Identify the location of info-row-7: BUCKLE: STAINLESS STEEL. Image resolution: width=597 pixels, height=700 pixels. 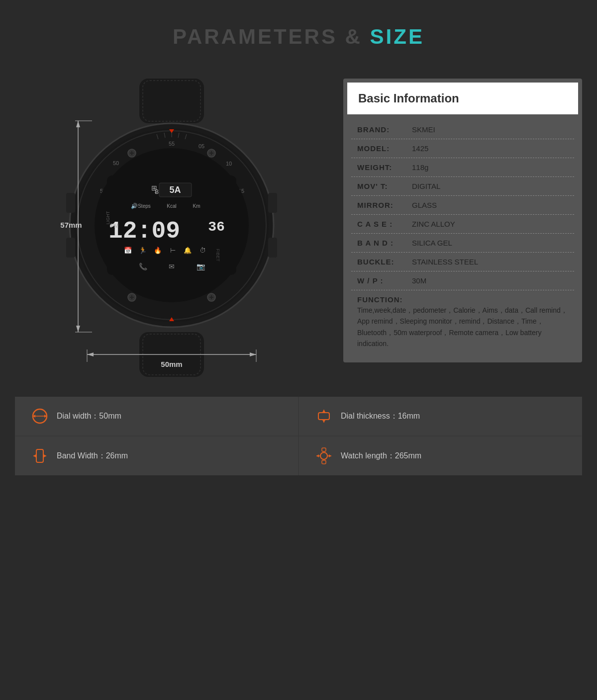
(463, 262).